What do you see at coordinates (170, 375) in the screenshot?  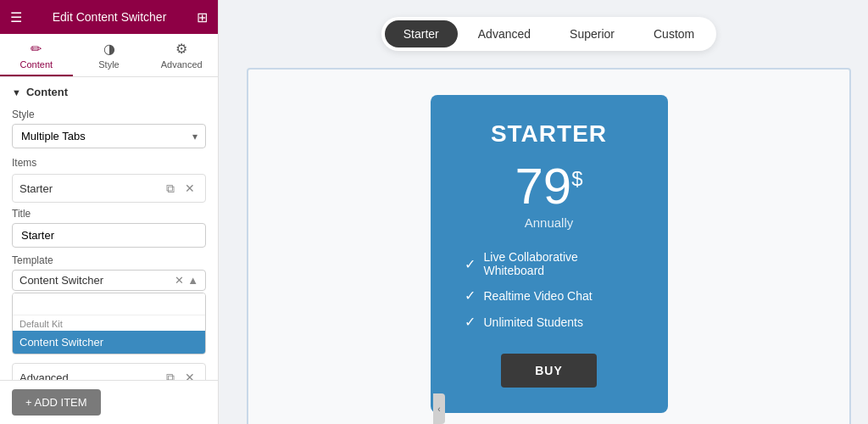 I see `duplicate-item-advanced: ⧉` at bounding box center [170, 375].